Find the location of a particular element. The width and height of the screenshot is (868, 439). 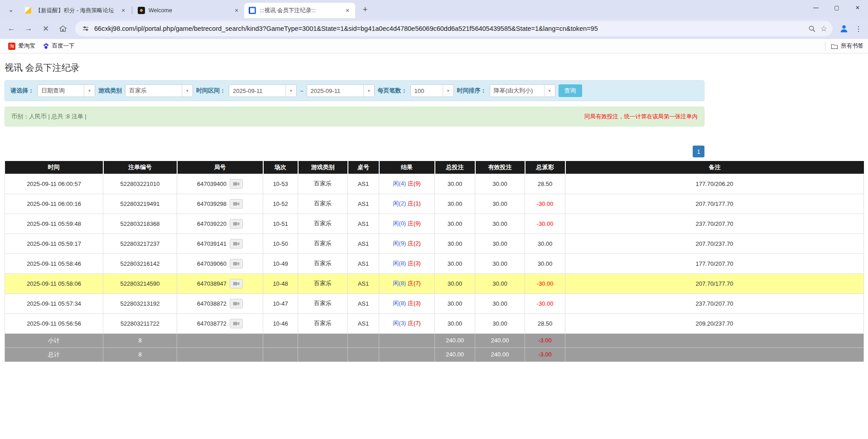

table-row: 2025-09-11 05:56:56522803211722647038772… is located at coordinates (434, 323).